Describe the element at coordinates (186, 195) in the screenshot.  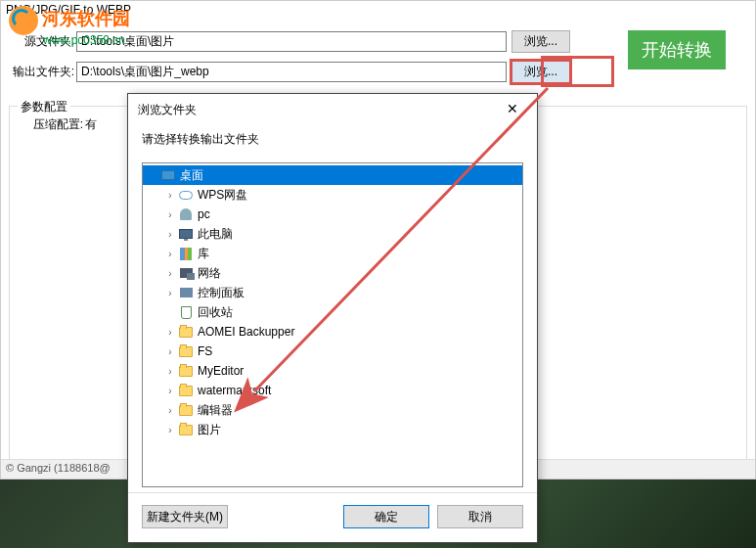
I see `cloud-icon` at that location.